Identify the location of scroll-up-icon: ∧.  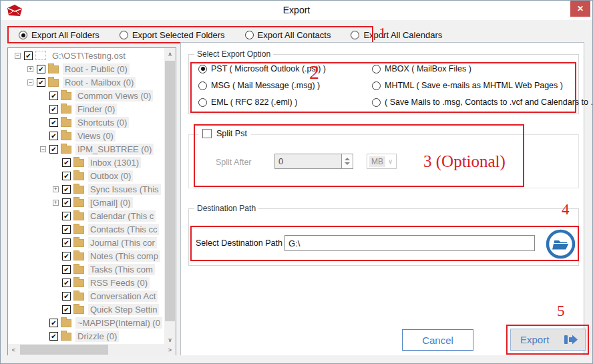
(170, 53).